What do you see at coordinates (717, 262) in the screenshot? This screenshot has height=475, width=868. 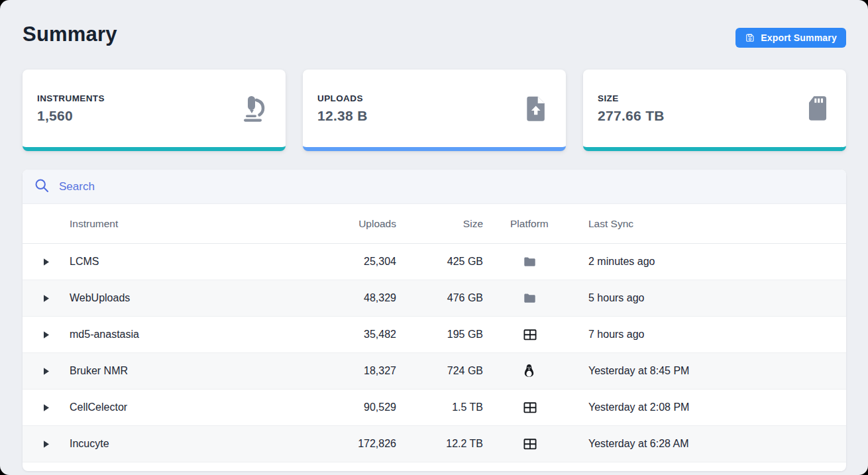 I see `last-sync-value: 2 minutes ago` at bounding box center [717, 262].